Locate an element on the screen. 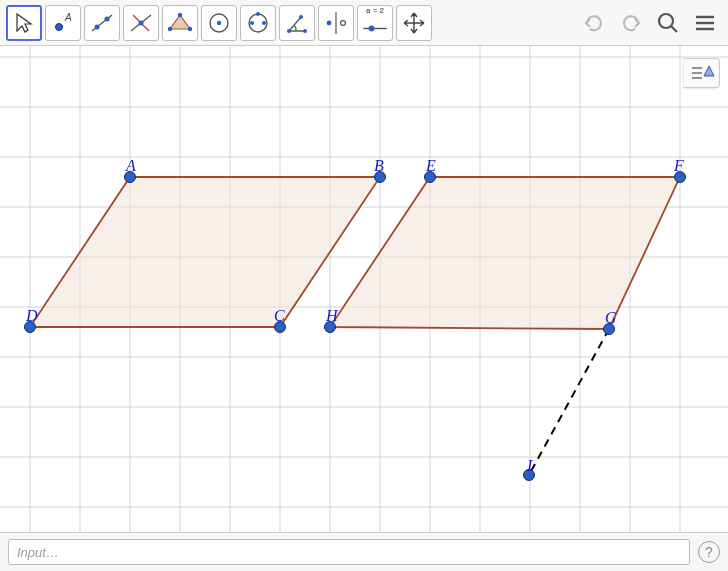 The height and width of the screenshot is (571, 728). input-bar is located at coordinates (349, 552).